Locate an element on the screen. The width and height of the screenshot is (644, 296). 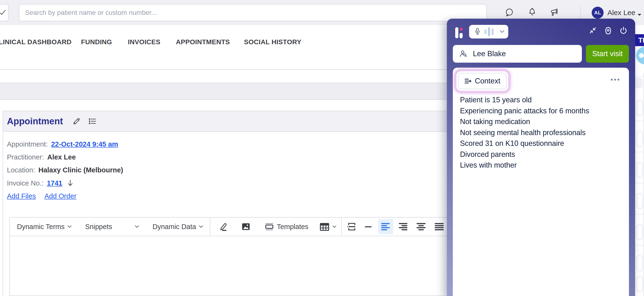
help-bubble-icon is located at coordinates (640, 56).